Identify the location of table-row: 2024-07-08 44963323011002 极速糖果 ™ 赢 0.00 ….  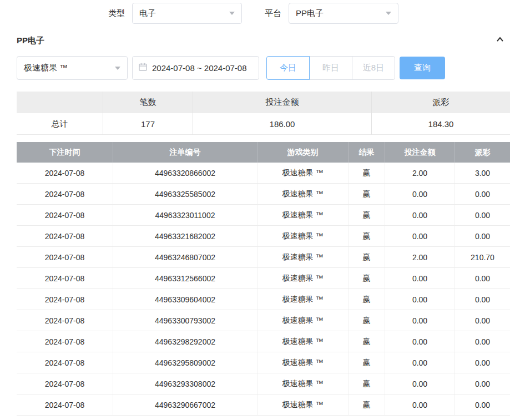
(263, 215).